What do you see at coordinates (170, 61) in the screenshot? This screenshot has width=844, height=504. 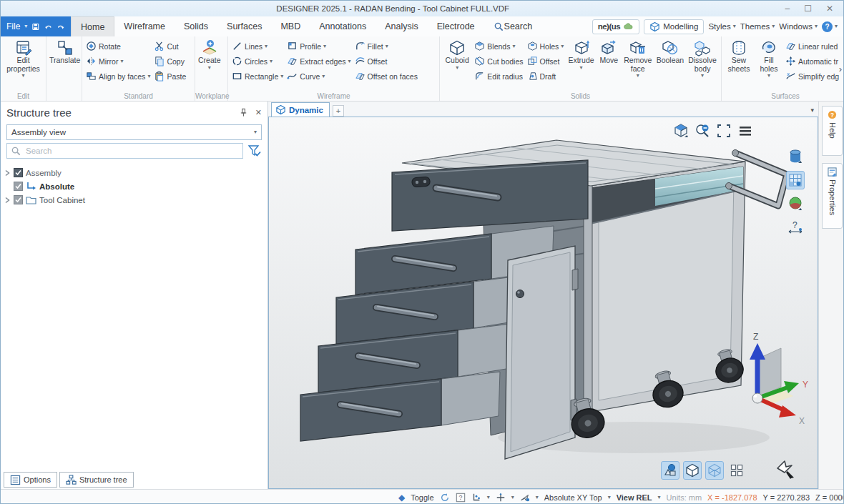 I see `copy-button: Copy` at bounding box center [170, 61].